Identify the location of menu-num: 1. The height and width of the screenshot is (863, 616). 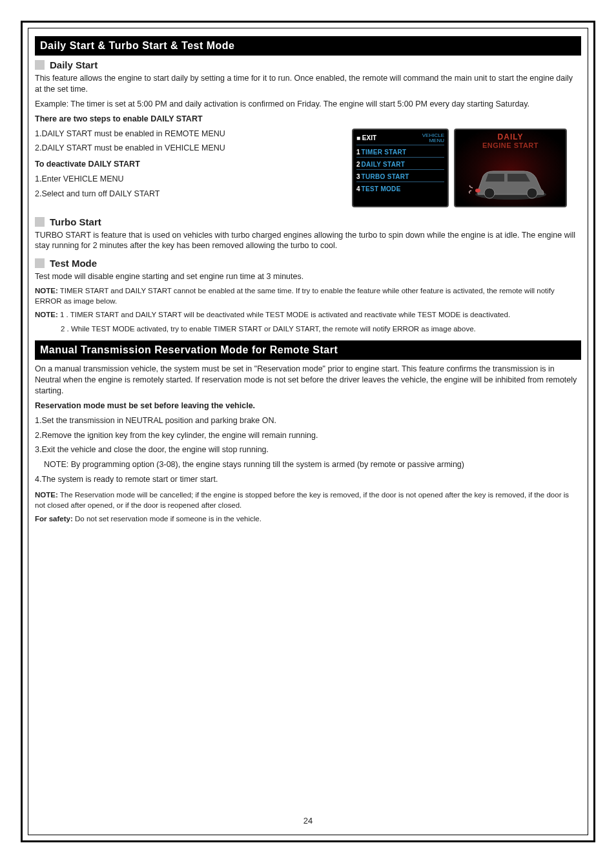
(358, 152).